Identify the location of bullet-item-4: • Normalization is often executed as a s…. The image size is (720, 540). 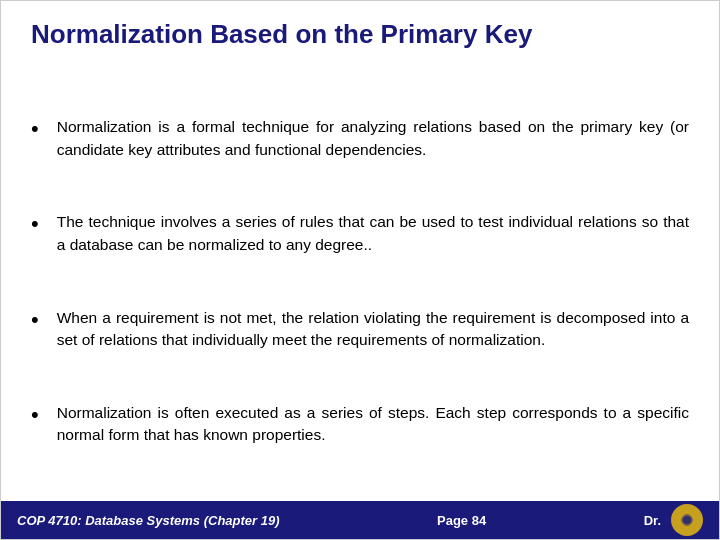
(360, 424).